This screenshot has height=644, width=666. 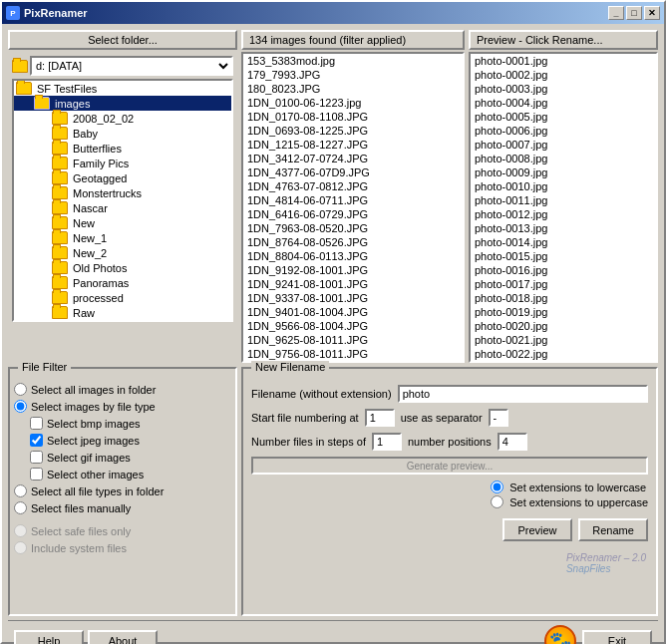 What do you see at coordinates (522, 394) in the screenshot?
I see `filename-input` at bounding box center [522, 394].